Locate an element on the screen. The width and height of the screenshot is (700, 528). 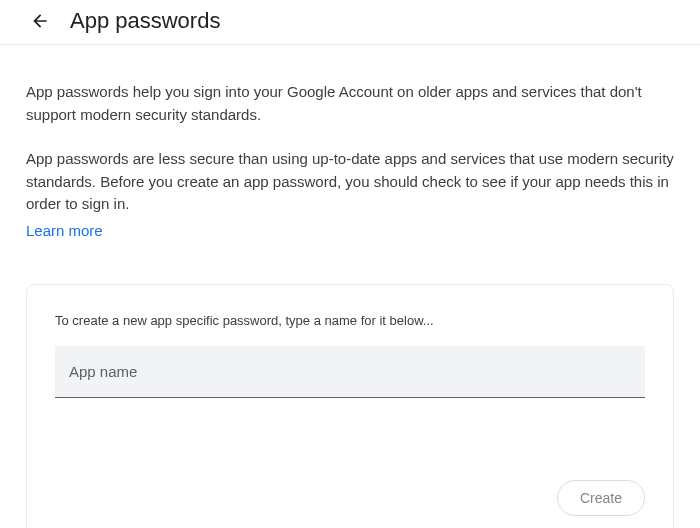
description-paragraph-1: App passwords help you sign into your Go… is located at coordinates (350, 104).